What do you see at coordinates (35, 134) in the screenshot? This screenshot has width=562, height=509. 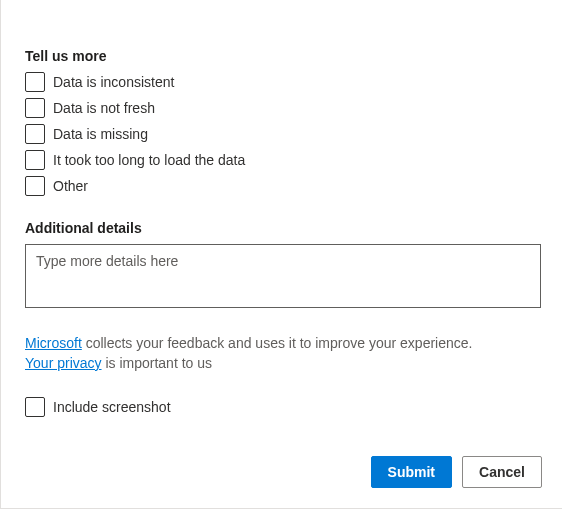 I see `checkbox-missing` at bounding box center [35, 134].